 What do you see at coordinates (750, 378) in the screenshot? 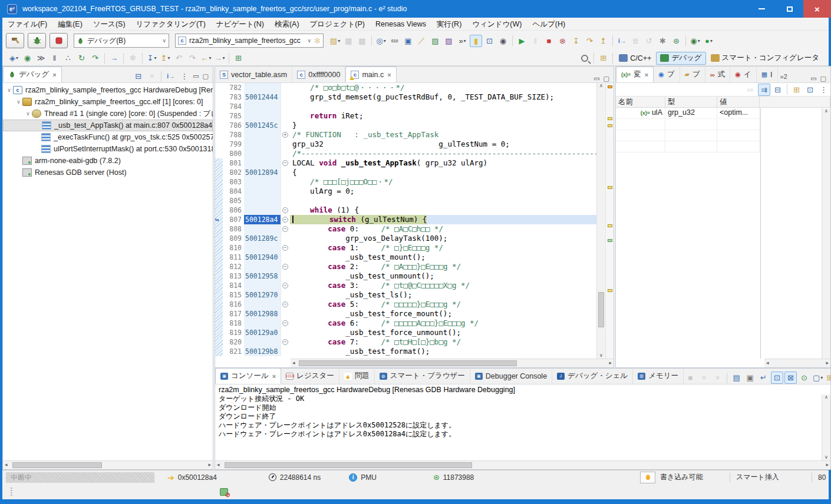
I see `scroll-lock-icon: ▣` at bounding box center [750, 378].